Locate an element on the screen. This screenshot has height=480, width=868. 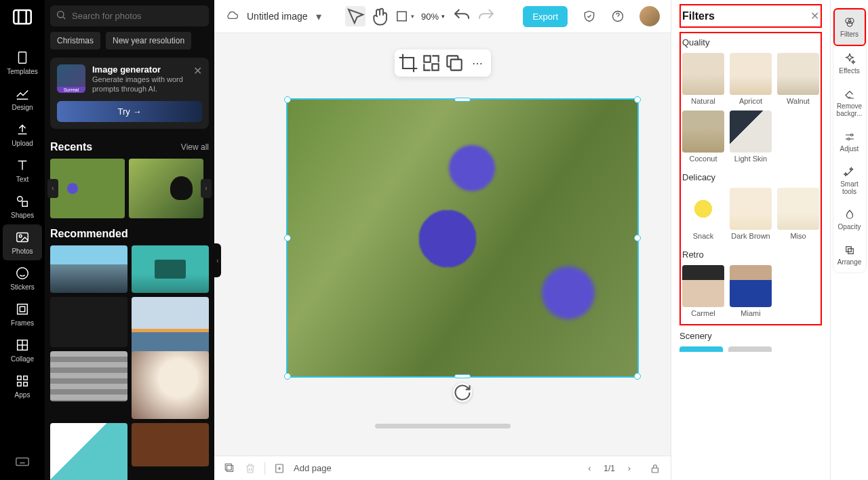
redo-button is located at coordinates (486, 16).